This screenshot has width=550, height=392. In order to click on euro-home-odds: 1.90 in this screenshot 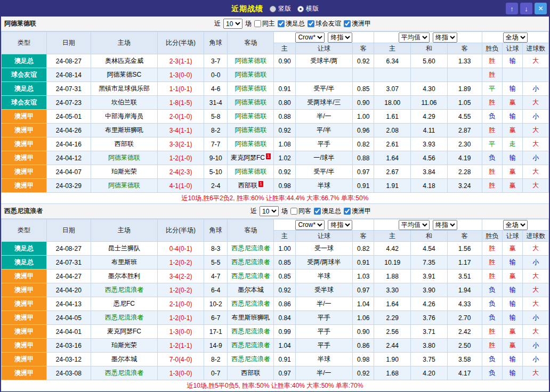, I will do `click(392, 360)`.